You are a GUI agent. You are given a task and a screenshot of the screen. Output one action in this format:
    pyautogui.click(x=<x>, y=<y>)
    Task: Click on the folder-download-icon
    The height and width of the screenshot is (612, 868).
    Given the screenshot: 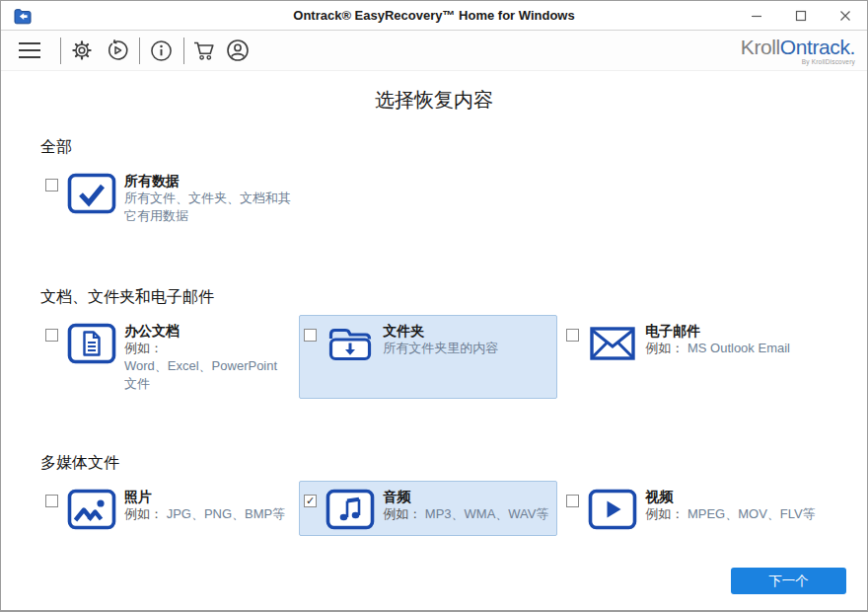 What is the action you would take?
    pyautogui.click(x=350, y=344)
    